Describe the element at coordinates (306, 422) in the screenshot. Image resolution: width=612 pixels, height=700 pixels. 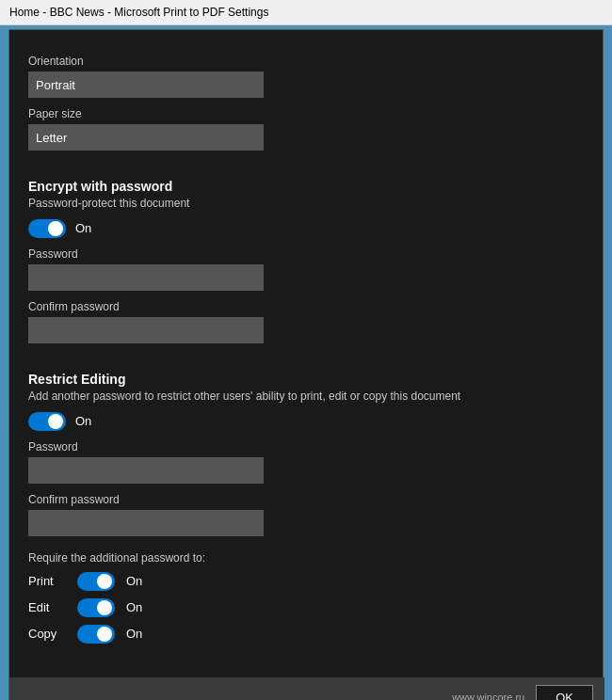
I see `restrict-toggle-row: On` at that location.